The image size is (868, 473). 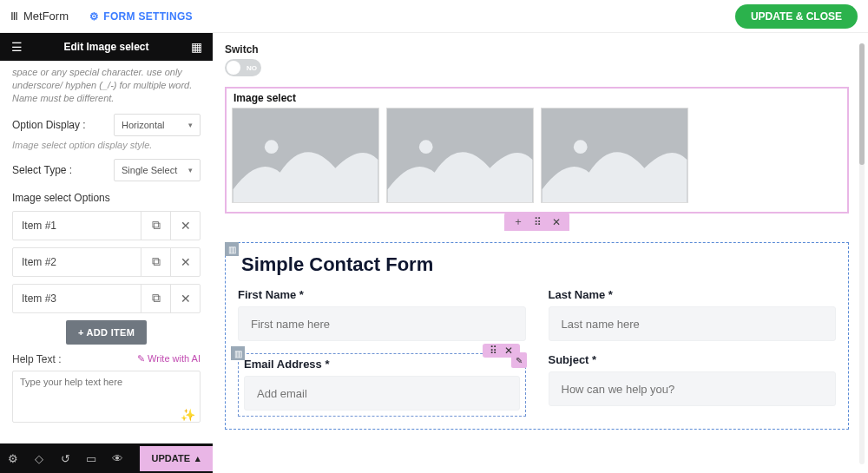 What do you see at coordinates (76, 262) in the screenshot?
I see `option-item-label: Item #2` at bounding box center [76, 262].